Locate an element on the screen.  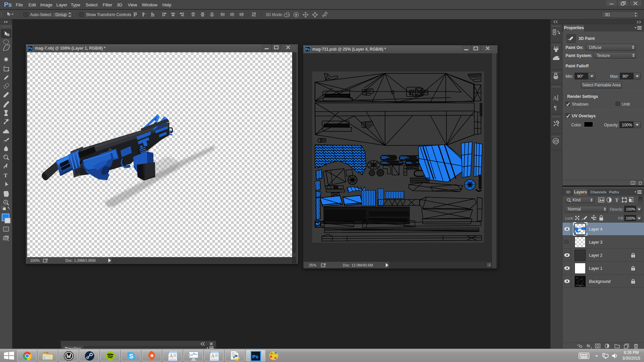
svg-text: S is located at coordinates (131, 356).